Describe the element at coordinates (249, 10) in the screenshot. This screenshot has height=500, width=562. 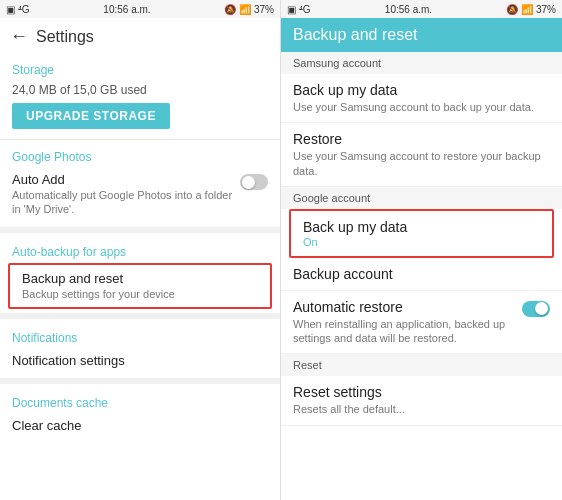
I see `left-status-right-icons: 🔕 📶 37%` at that location.